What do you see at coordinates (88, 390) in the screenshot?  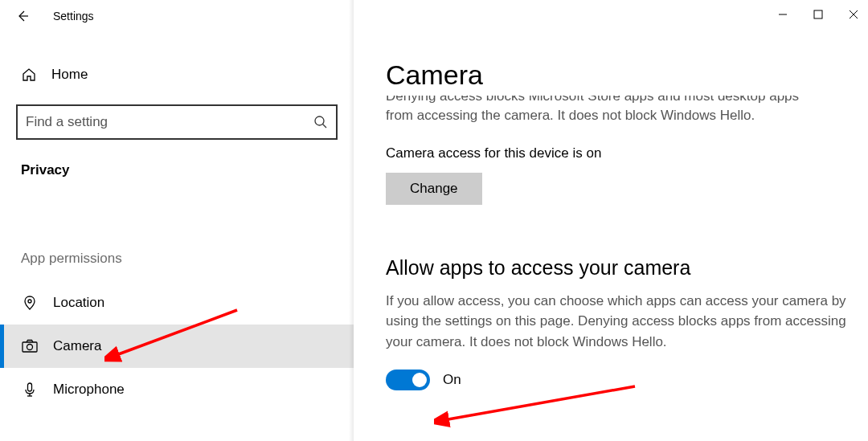 I see `sidebar-item-label: Microphone` at bounding box center [88, 390].